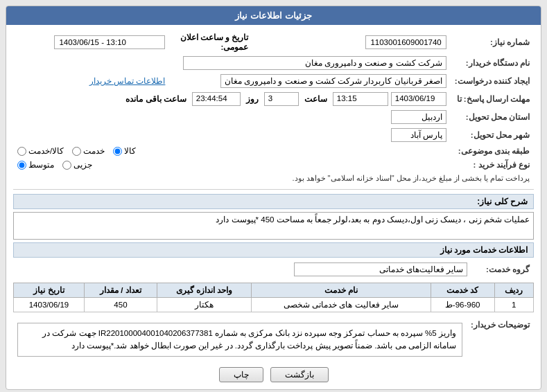 The image size is (547, 392). Describe the element at coordinates (492, 42) in the screenshot. I see `shomara-niaz-label: شماره نیاز:` at that location.